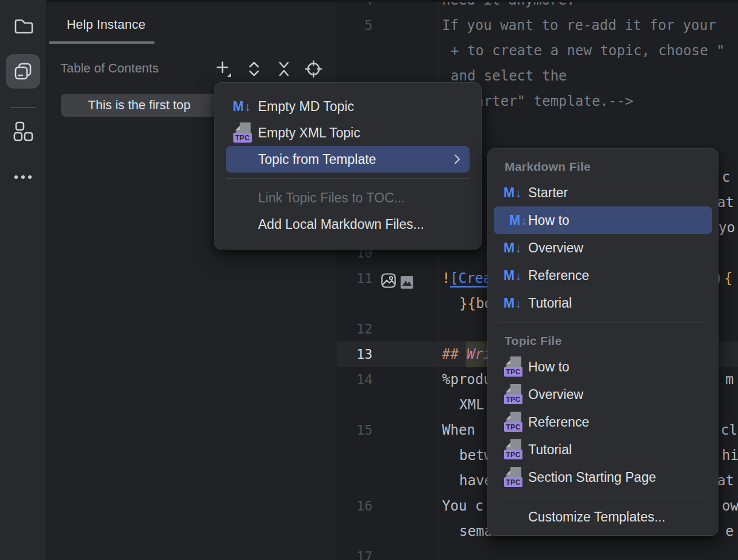 This screenshot has height=560, width=738. I want to click on code-text: !, so click(446, 278).